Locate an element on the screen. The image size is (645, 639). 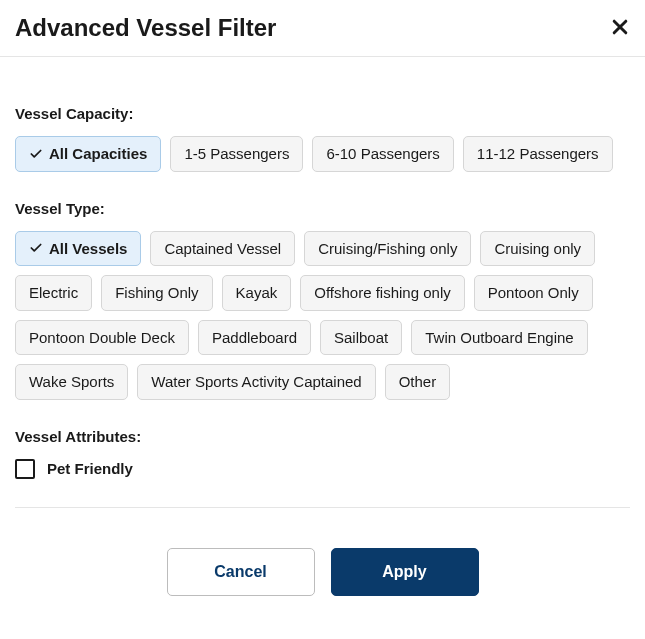
vessel-capacity-options: All Capacities1-5 Passengers6-10 Passeng… is located at coordinates (322, 154).